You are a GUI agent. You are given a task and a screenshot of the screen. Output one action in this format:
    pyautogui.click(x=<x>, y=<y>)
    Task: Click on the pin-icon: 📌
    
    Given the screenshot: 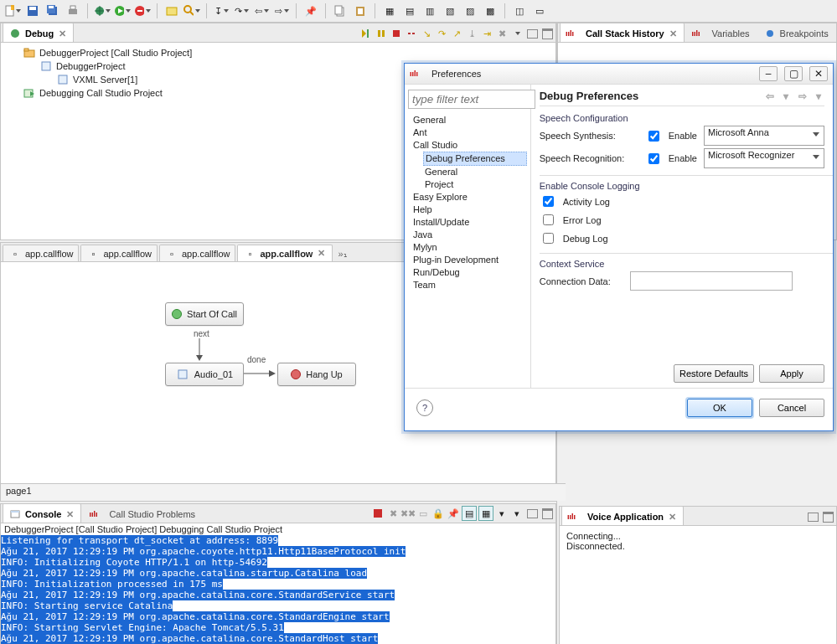 What is the action you would take?
    pyautogui.click(x=311, y=11)
    